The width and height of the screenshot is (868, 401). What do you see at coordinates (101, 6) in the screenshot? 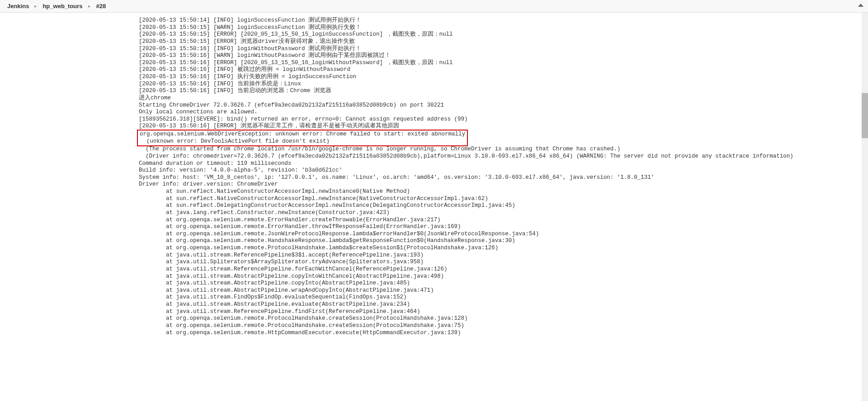
I see `breadcrumb-build: #28` at bounding box center [101, 6].